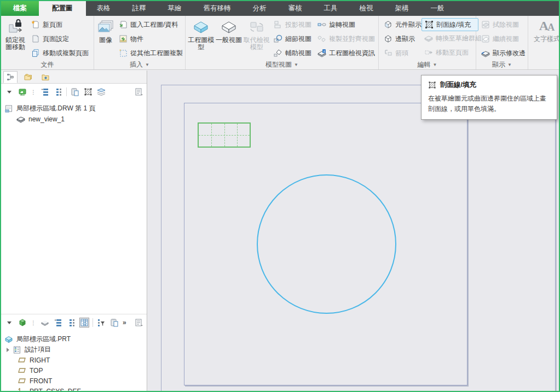 The width and height of the screenshot is (560, 392). What do you see at coordinates (401, 39) in the screenshot?
I see `edge-display-button: 邊顯示` at bounding box center [401, 39].